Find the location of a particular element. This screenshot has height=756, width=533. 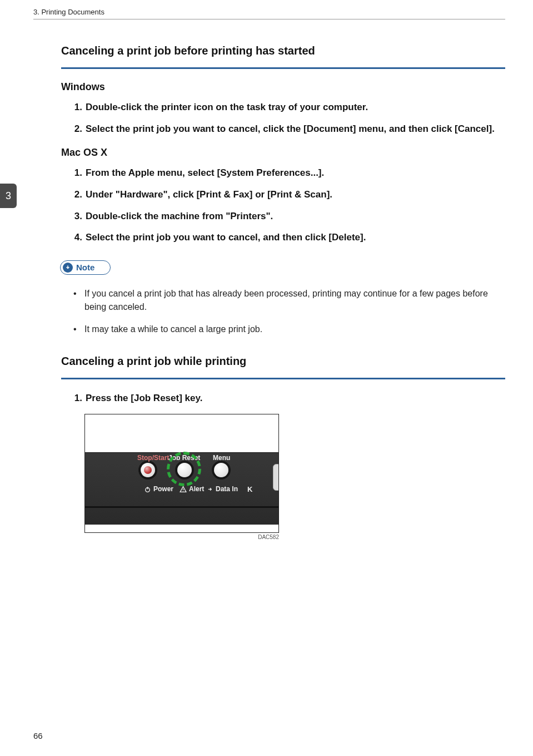

step-item: Under "Hardware", click [Print & Fax] or… is located at coordinates (286, 195).